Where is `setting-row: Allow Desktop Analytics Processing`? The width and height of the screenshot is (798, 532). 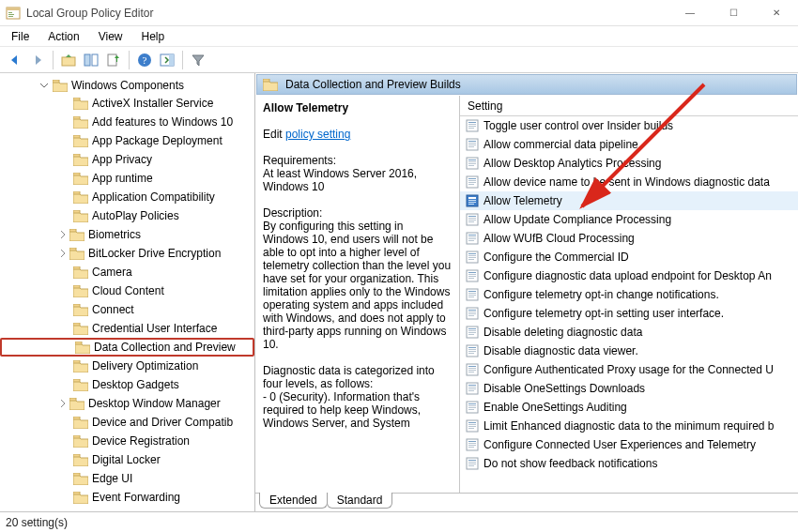
setting-row: Allow Desktop Analytics Processing is located at coordinates (629, 163).